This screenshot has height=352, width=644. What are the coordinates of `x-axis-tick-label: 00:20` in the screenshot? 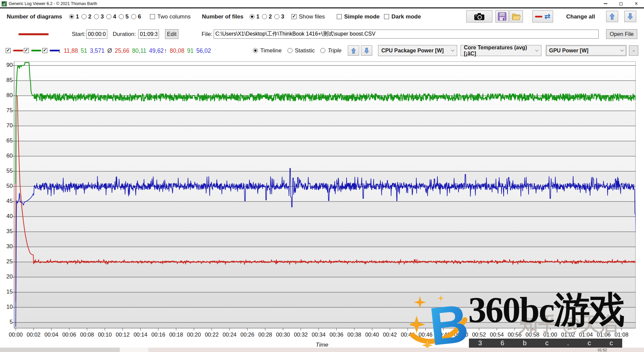 It's located at (194, 335).